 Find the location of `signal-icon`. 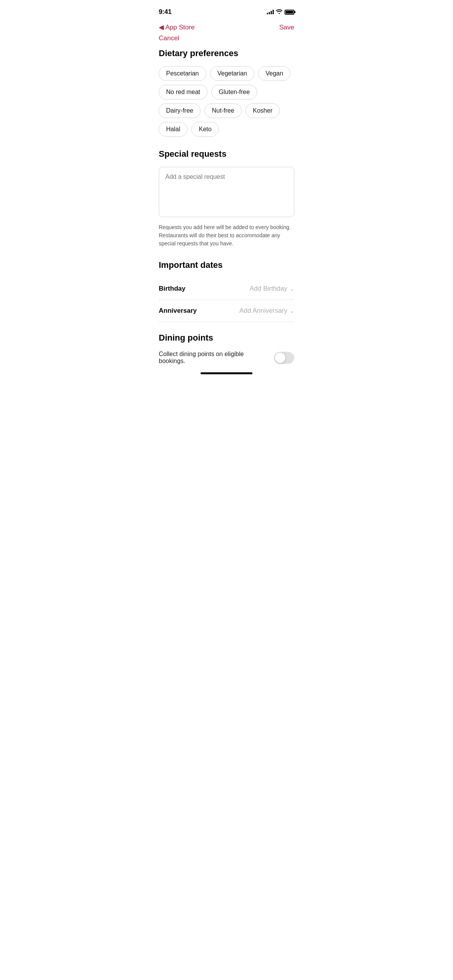

signal-icon is located at coordinates (270, 12).